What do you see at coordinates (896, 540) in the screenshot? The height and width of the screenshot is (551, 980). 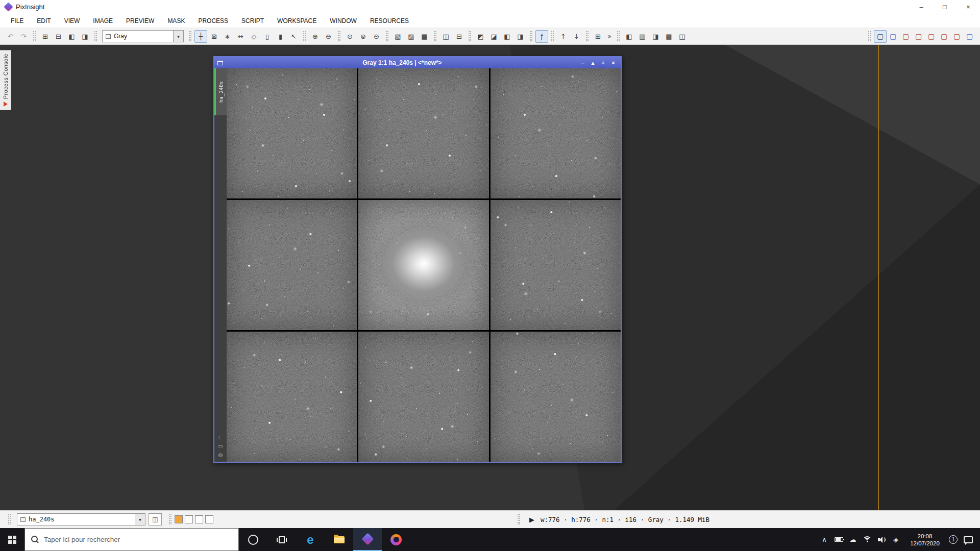 I see `dropbox-icon: ◈` at bounding box center [896, 540].